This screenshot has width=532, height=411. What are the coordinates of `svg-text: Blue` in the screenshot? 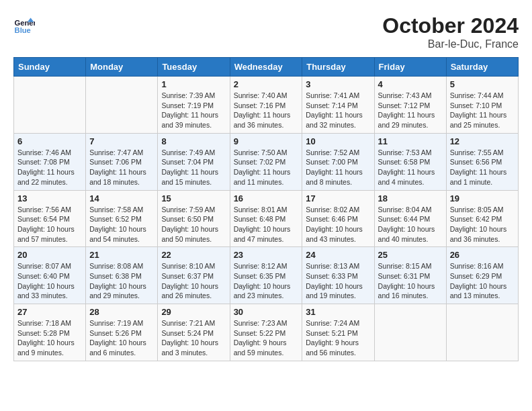 It's located at (23, 30).